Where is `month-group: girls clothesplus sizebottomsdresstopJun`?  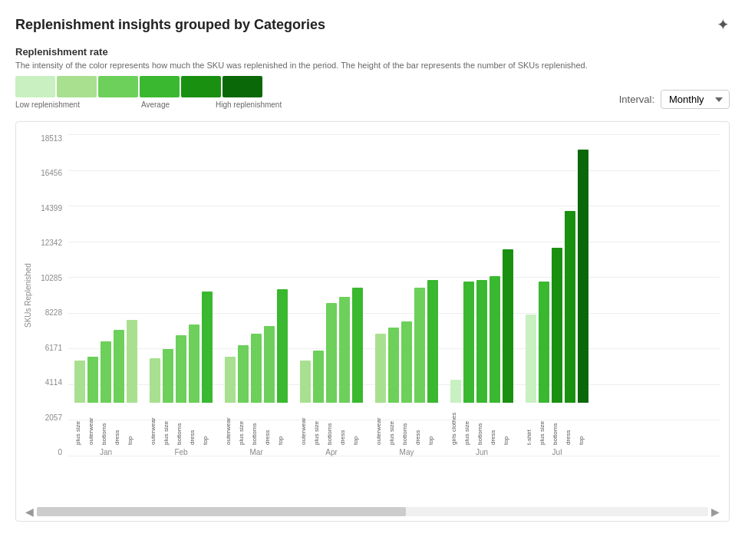
month-group: girls clothesplus sizebottomsdresstopJun is located at coordinates (482, 353).